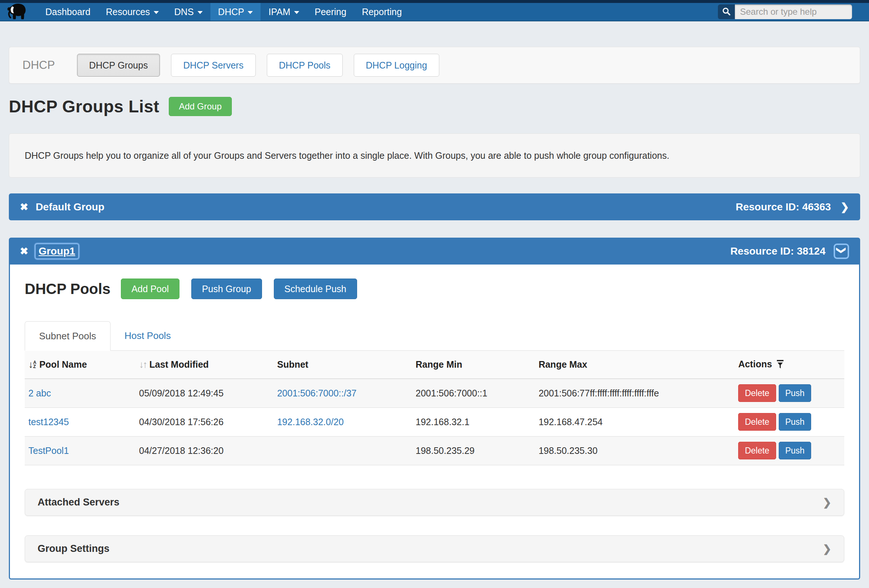  What do you see at coordinates (70, 207) in the screenshot?
I see `group-name: Default Group` at bounding box center [70, 207].